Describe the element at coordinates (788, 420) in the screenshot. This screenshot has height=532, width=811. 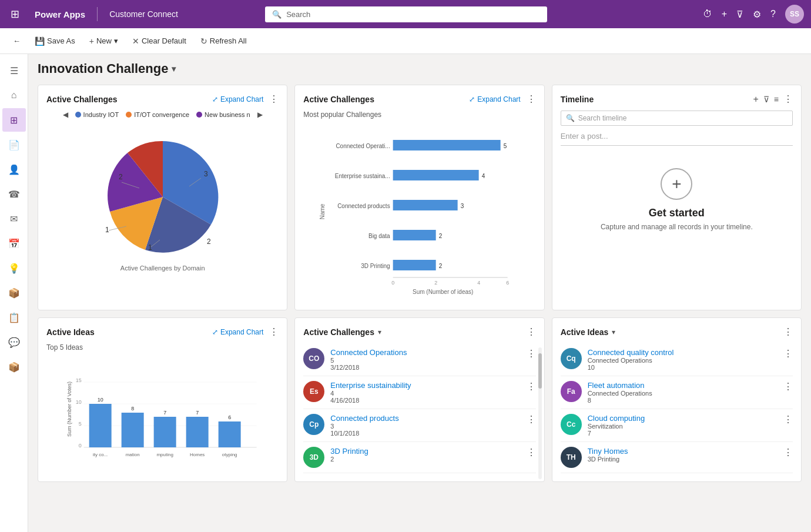
I see `idea-row-more-2: ⋮` at that location.